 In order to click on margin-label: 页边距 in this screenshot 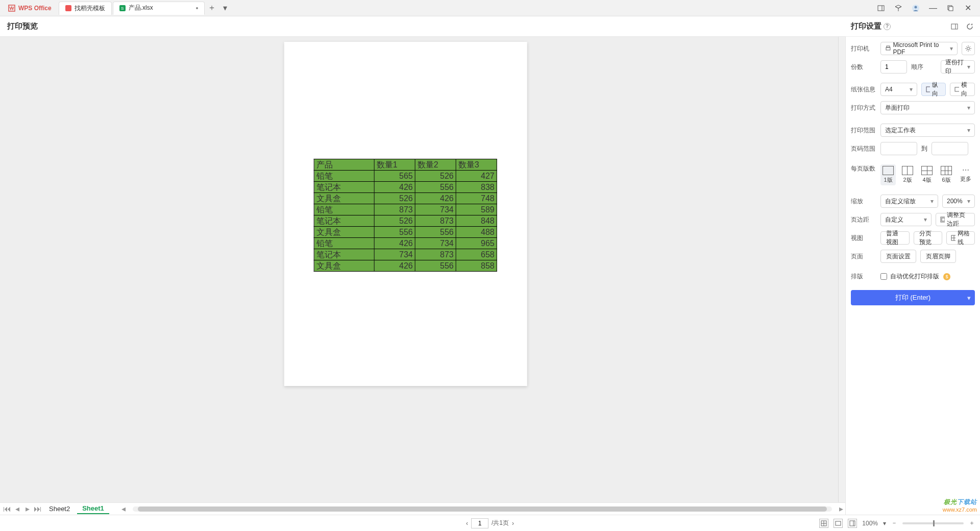, I will do `click(864, 220)`.